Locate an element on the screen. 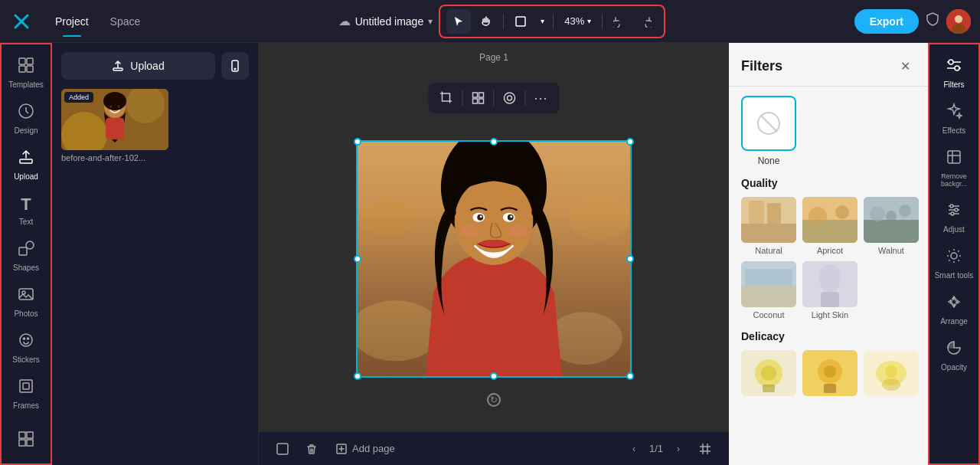 The image size is (980, 465). frames-icon is located at coordinates (26, 388).